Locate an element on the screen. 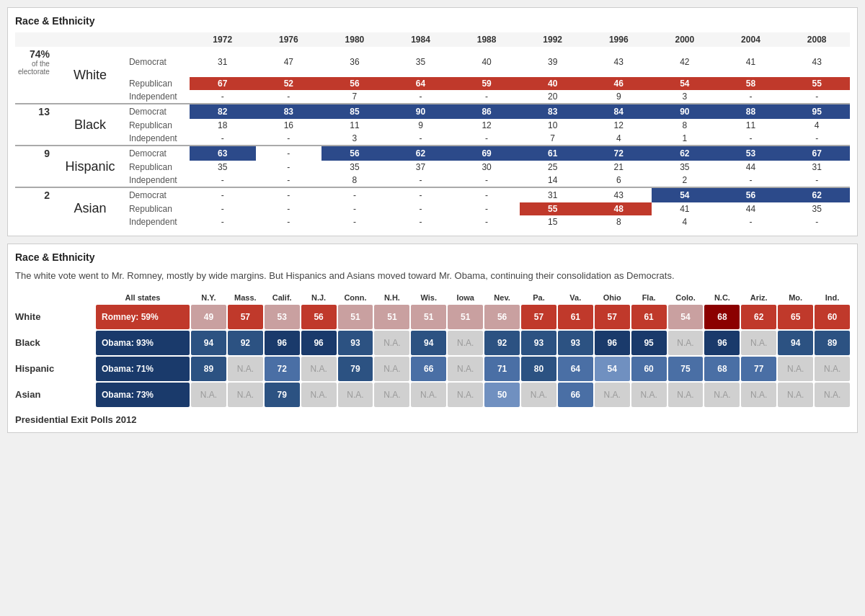 The width and height of the screenshot is (865, 616). data-cell: 75 is located at coordinates (686, 369).